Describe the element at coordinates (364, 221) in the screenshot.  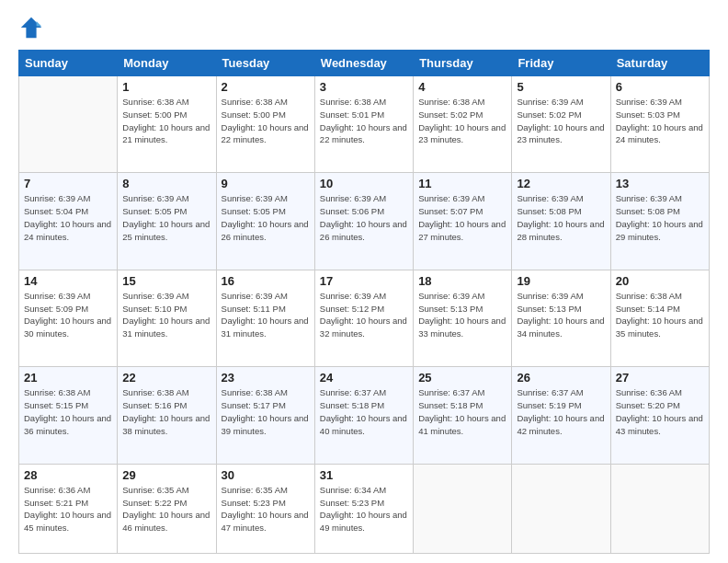
I see `day-cell: 10Sunrise: 6:39 AMSunset: 5:06 PMDayligh…` at that location.